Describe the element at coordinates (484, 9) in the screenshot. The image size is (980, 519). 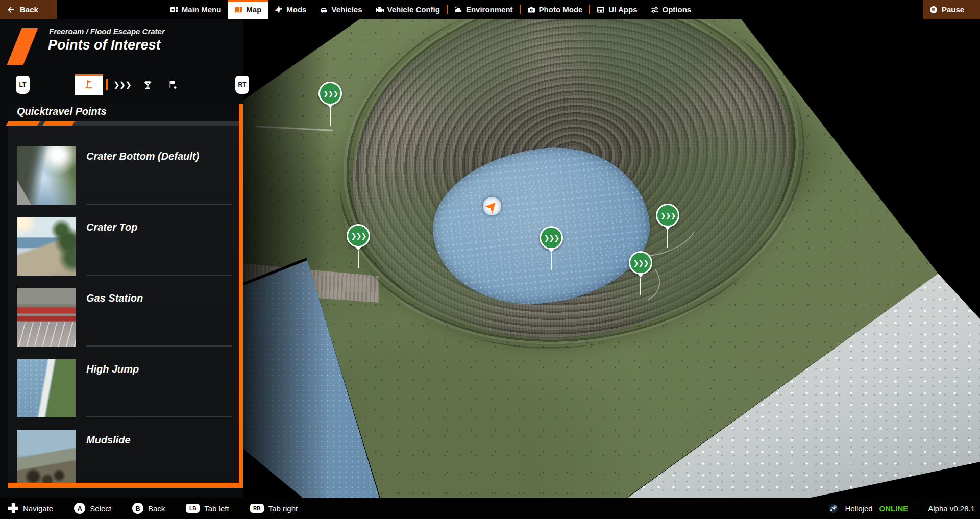
I see `nav-environment: Environment` at that location.